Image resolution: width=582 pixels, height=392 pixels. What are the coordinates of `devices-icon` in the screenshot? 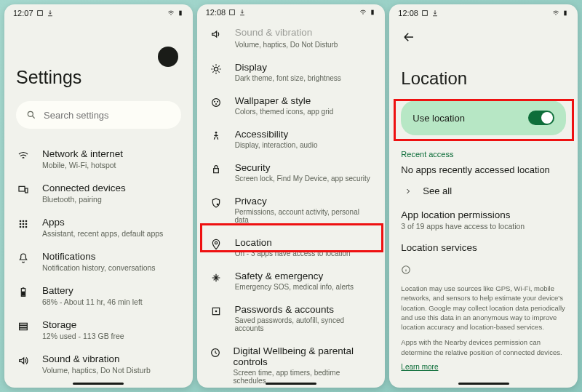 It's located at (23, 190).